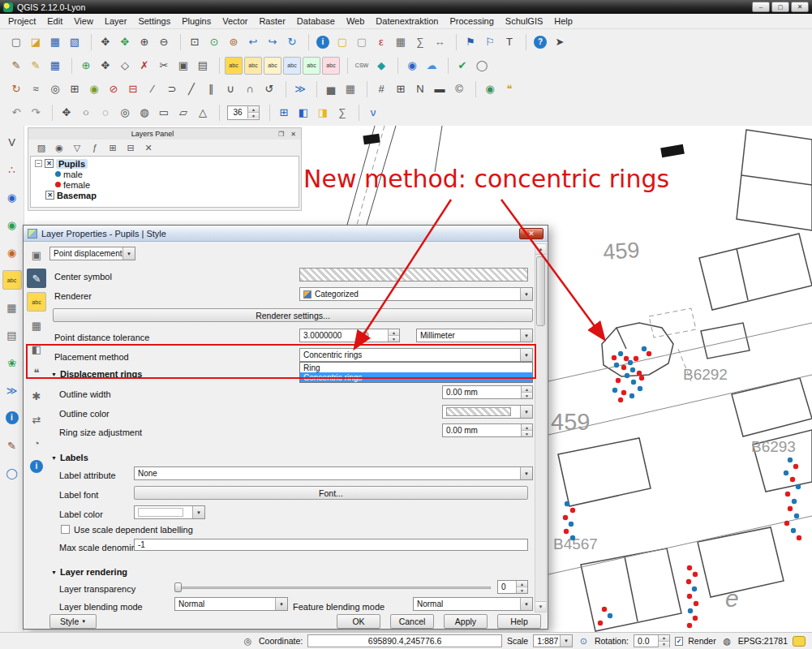 This screenshot has width=812, height=649. Describe the element at coordinates (37, 466) in the screenshot. I see `metadata-icon: i` at that location.